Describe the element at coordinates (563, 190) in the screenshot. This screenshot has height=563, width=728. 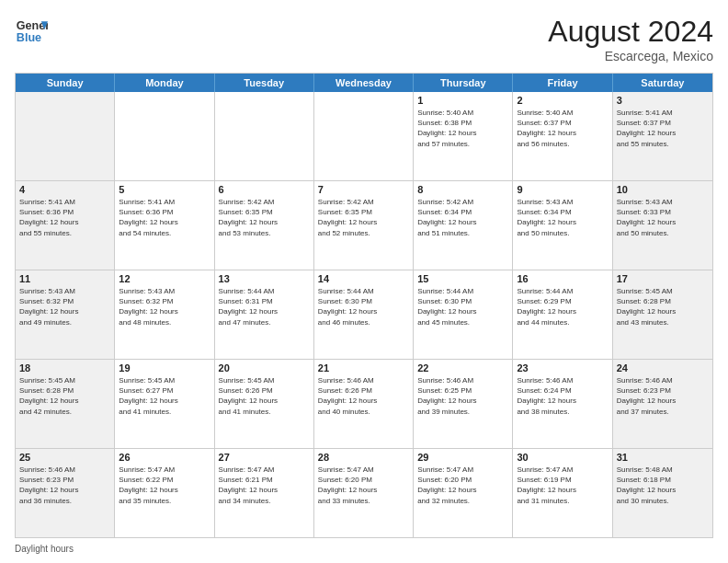
I see `day-number: 9` at that location.